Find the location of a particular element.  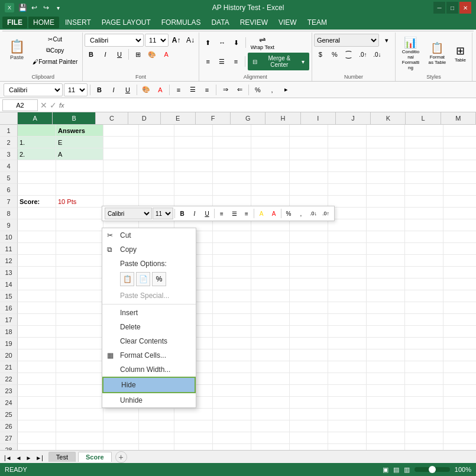

comma-style-button: % is located at coordinates (335, 54).